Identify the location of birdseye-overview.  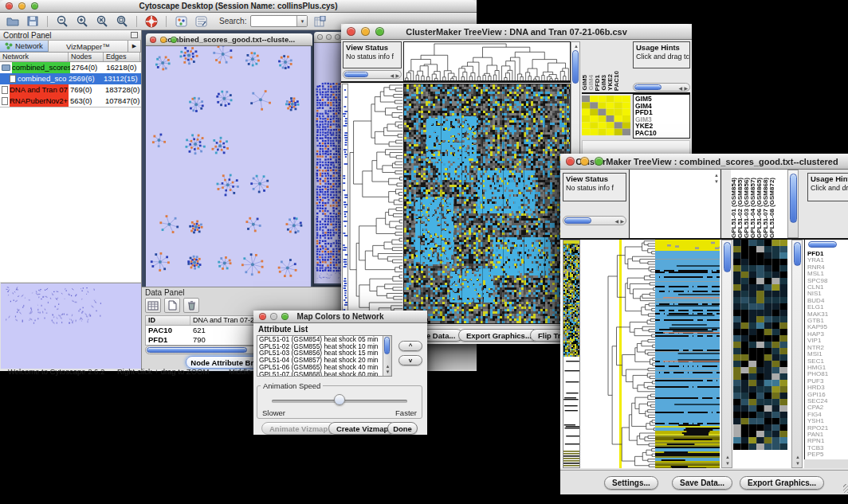
(71, 326).